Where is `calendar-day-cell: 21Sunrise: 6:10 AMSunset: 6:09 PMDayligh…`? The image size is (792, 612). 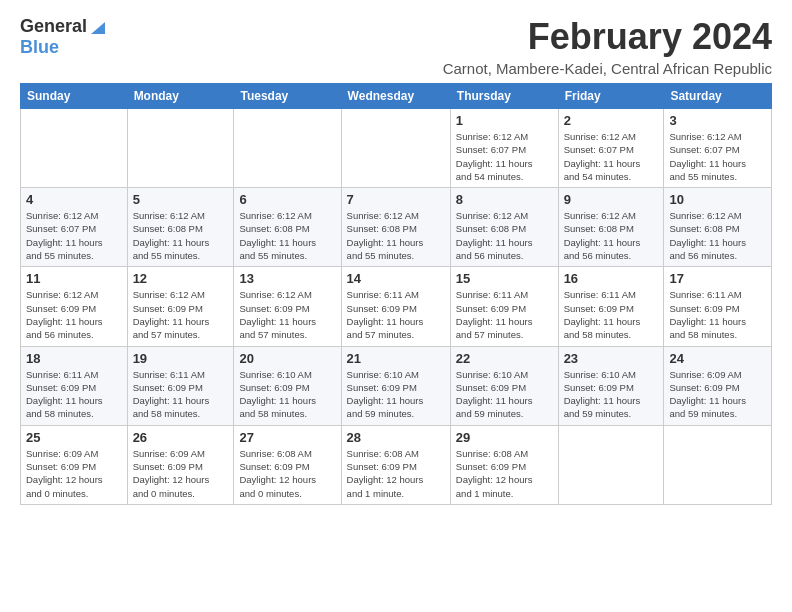 calendar-day-cell: 21Sunrise: 6:10 AMSunset: 6:09 PMDayligh… is located at coordinates (396, 386).